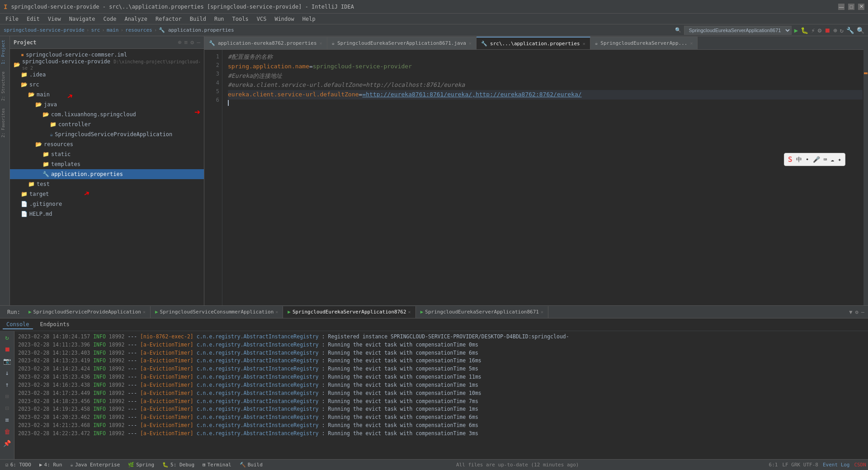 The height and width of the screenshot is (470, 868). I want to click on event-log-link: Event Log, so click(836, 465).